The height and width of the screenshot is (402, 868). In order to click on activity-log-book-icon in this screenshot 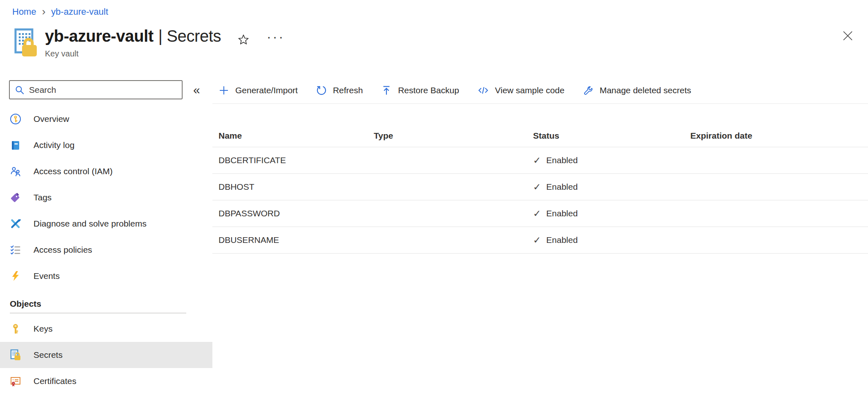, I will do `click(16, 145)`.